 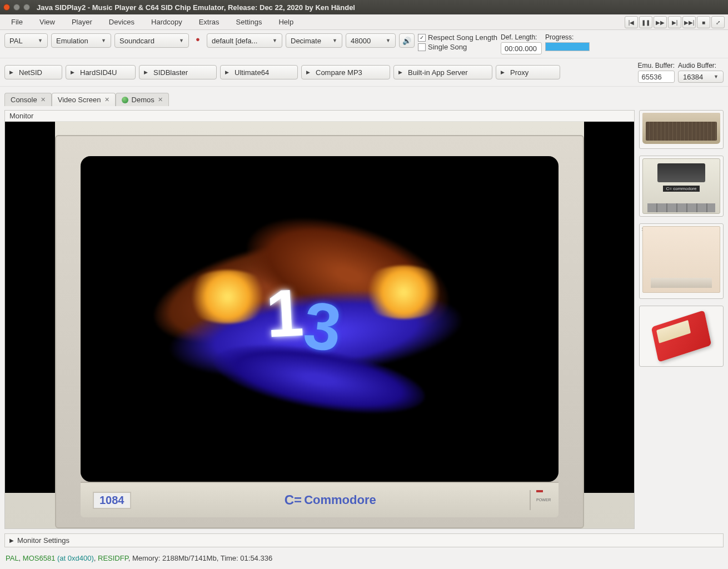 What do you see at coordinates (26, 41) in the screenshot?
I see `video-mode-dropdown: PAL▼` at bounding box center [26, 41].